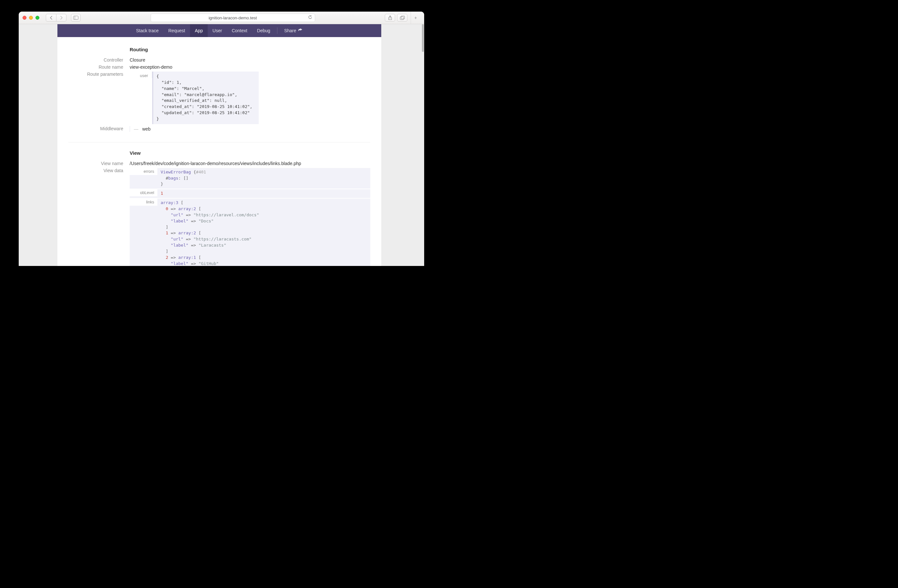 This screenshot has width=898, height=588. I want to click on reload-icon, so click(310, 18).